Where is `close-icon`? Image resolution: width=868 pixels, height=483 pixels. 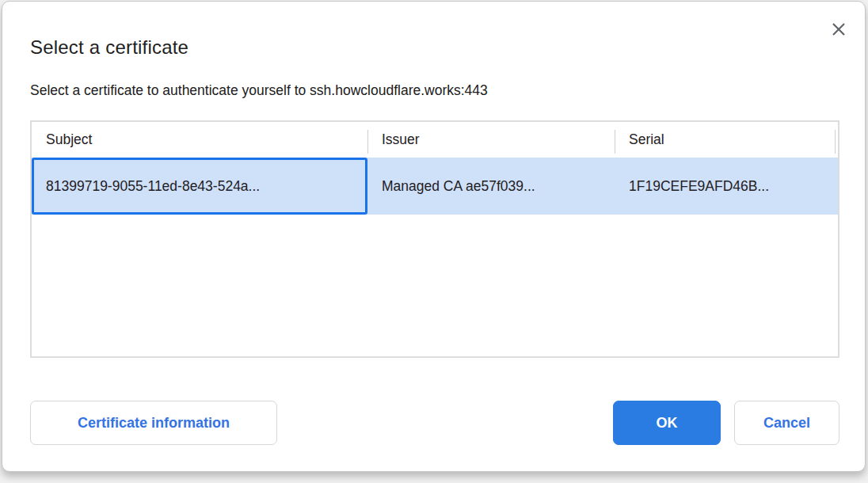
close-icon is located at coordinates (839, 29).